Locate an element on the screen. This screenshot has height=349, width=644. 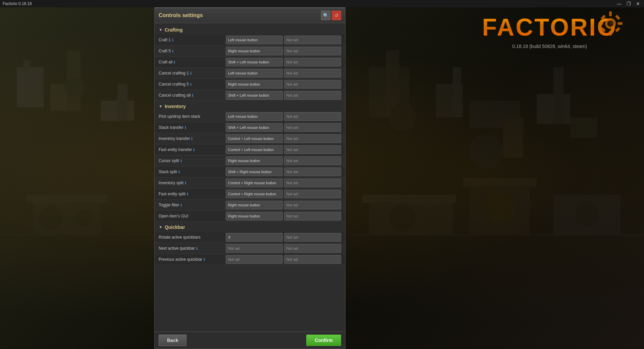
table-row: Fast entity split ℹ Control + Right mous… is located at coordinates (250, 194).